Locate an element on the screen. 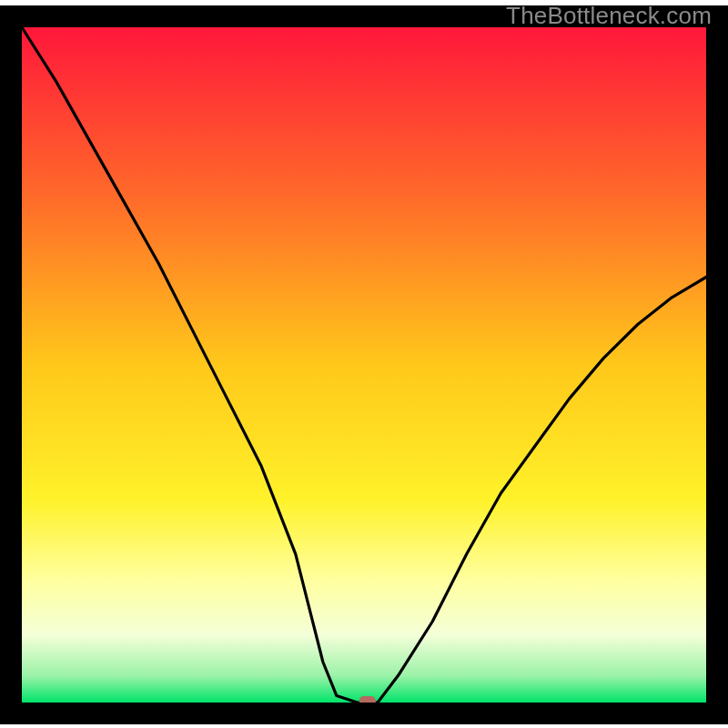 This screenshot has width=728, height=728. watermark-text: TheBottleneck.com is located at coordinates (609, 16).